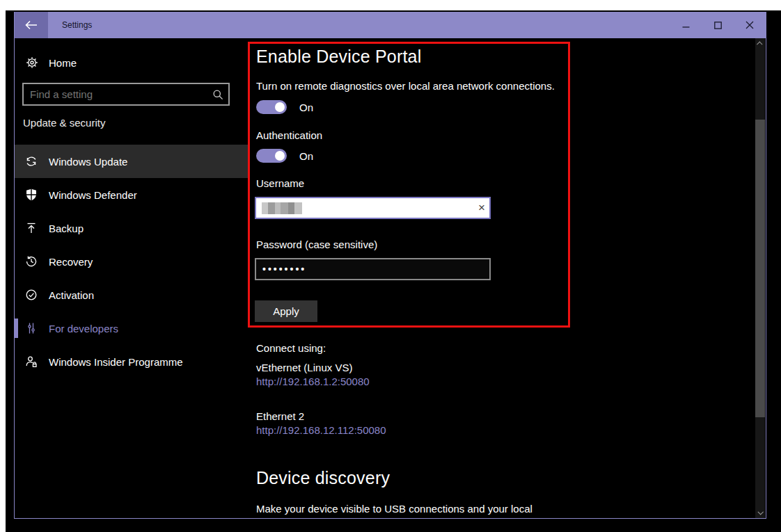 The image size is (781, 532). What do you see at coordinates (718, 25) in the screenshot?
I see `window-controls` at bounding box center [718, 25].